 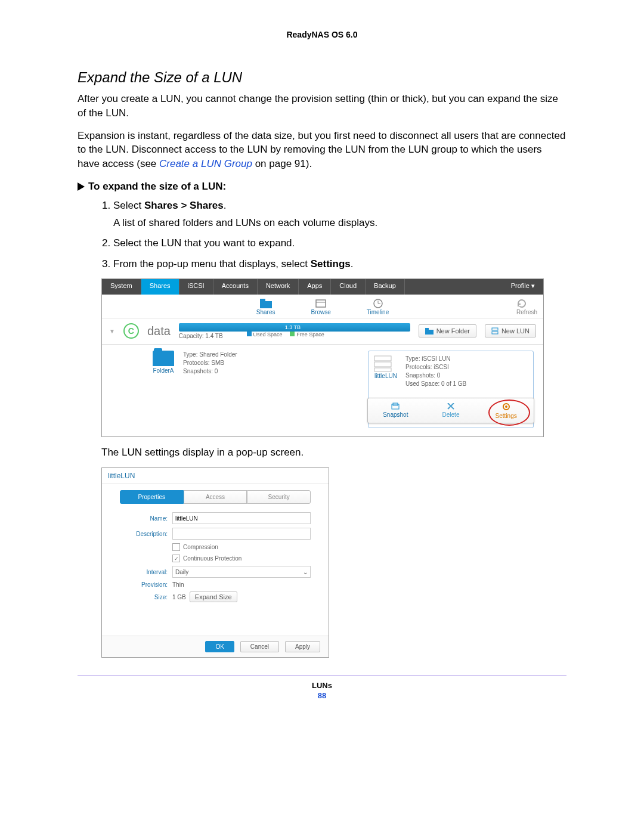 What do you see at coordinates (334, 453) in the screenshot?
I see `after-fig1: The LUN settings display in a pop-up scr…` at bounding box center [334, 453].